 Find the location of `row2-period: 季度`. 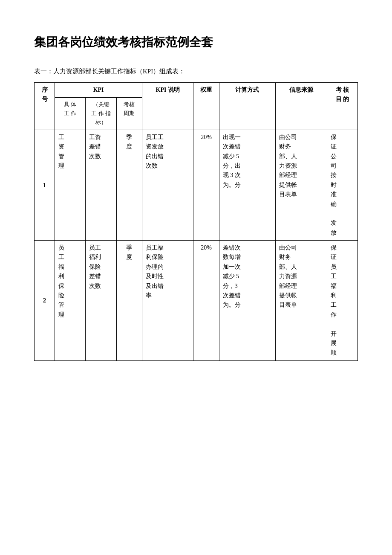

row2-period: 季度 is located at coordinates (129, 301).